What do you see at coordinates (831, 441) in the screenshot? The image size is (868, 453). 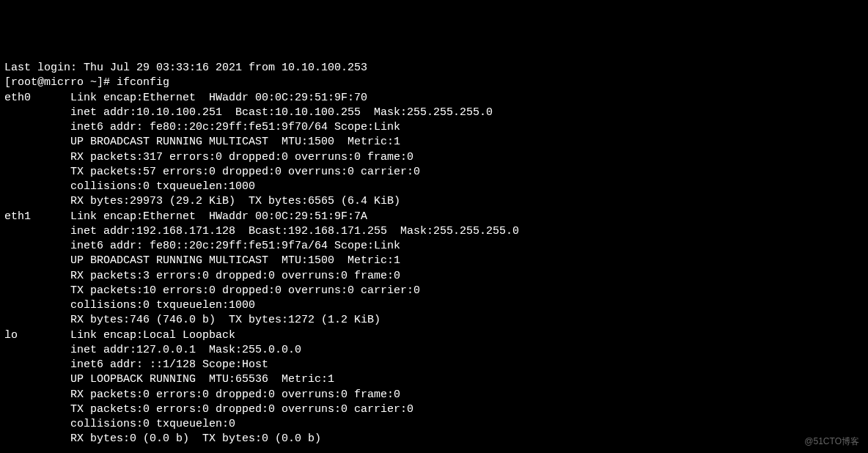 I see `watermark: @51CTO博客` at bounding box center [831, 441].